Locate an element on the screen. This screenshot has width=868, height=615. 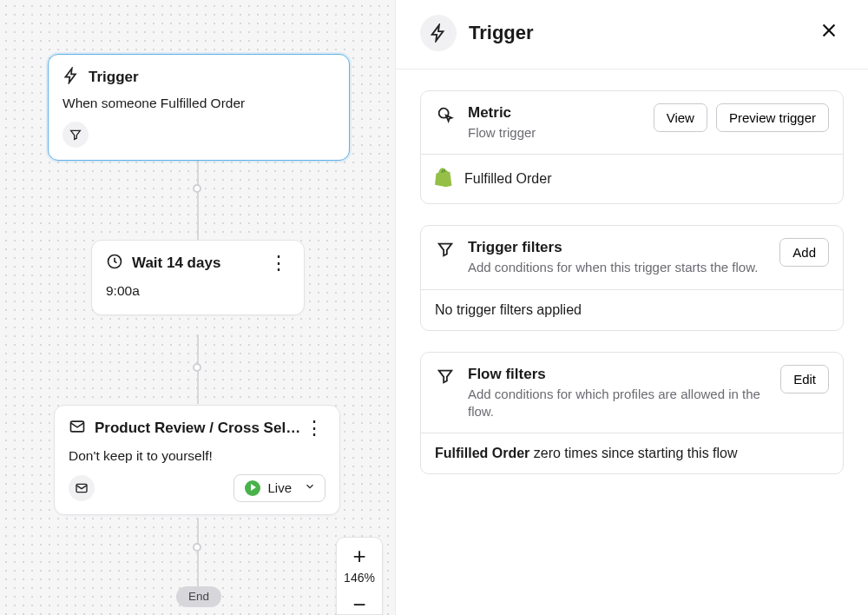
metric-title: Metric is located at coordinates (555, 113).